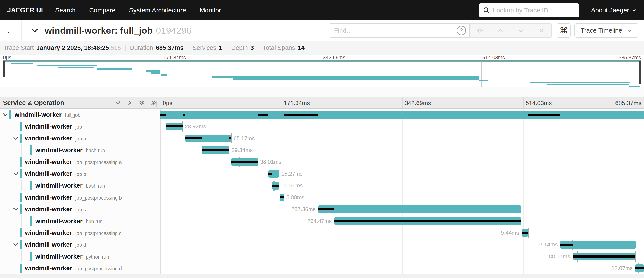  What do you see at coordinates (80, 268) in the screenshot?
I see `span-name-cell: windmill-workerjob_postprocessing d` at bounding box center [80, 268].